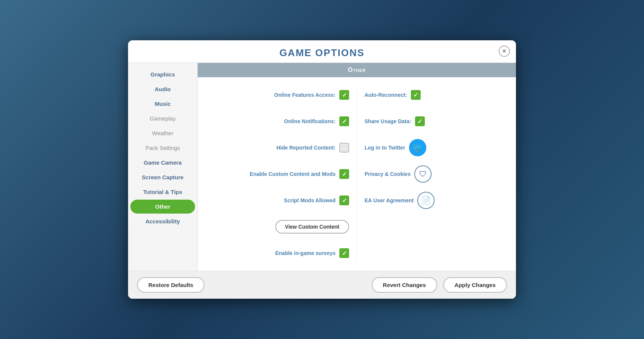  Describe the element at coordinates (388, 174) in the screenshot. I see `privacy-cookies-label: Privacy & Cookies` at that location.